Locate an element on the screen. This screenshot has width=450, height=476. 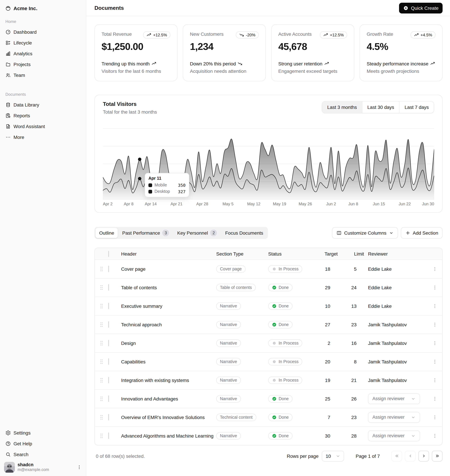
section-type-badge: Narrative is located at coordinates (228, 325).